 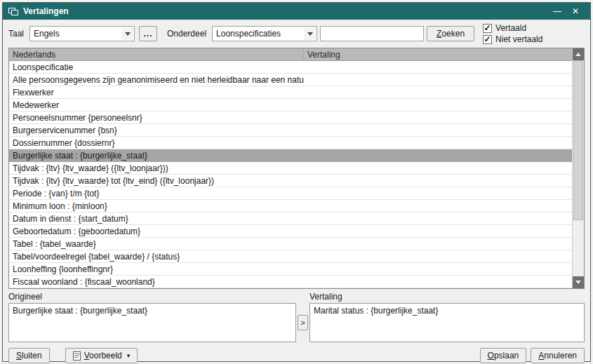 What do you see at coordinates (519, 39) in the screenshot?
I see `niet-vertaald-label: Niet vertaald` at bounding box center [519, 39].